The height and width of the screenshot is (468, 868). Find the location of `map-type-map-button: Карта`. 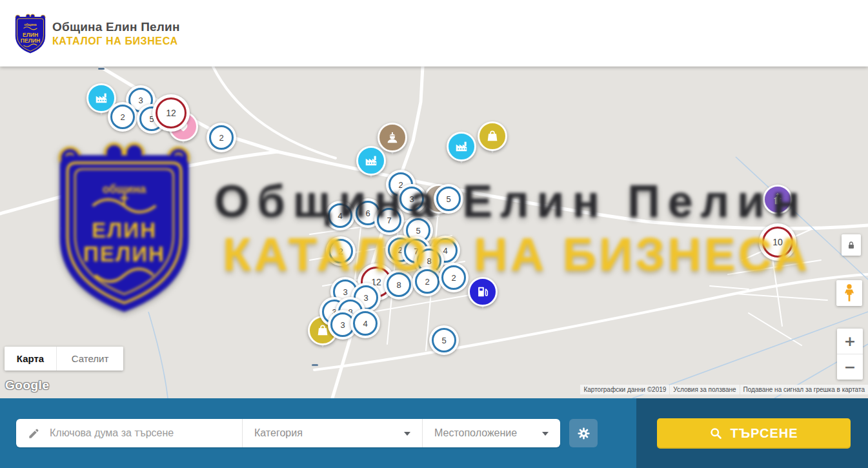

map-type-map-button: Карта is located at coordinates (31, 359).